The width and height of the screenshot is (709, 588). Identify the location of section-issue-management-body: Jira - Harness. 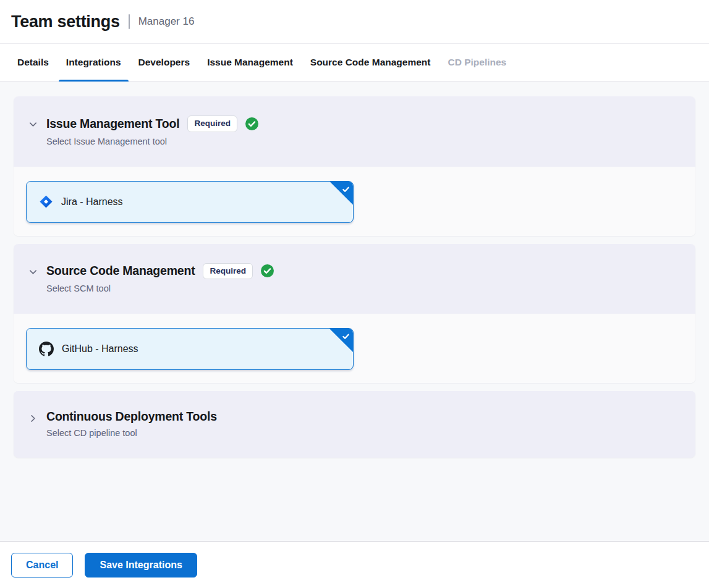
(355, 201).